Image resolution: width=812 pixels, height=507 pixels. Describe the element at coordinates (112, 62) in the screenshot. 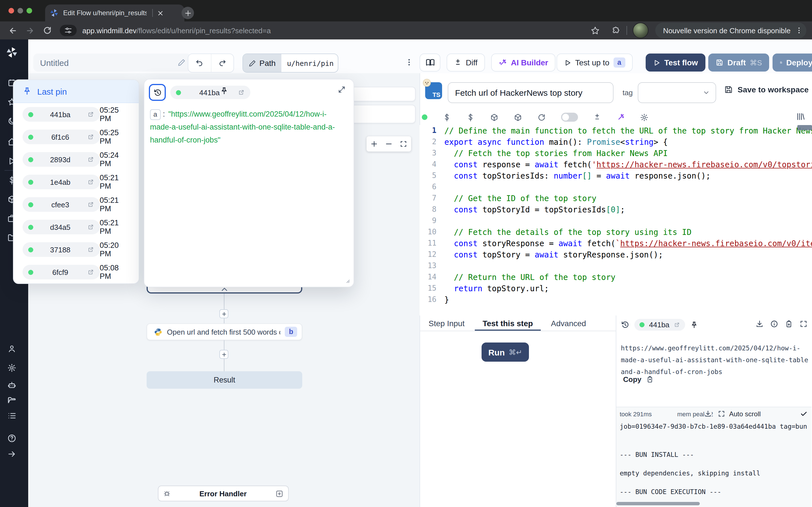

I see `flow-name-box: Untitled` at that location.